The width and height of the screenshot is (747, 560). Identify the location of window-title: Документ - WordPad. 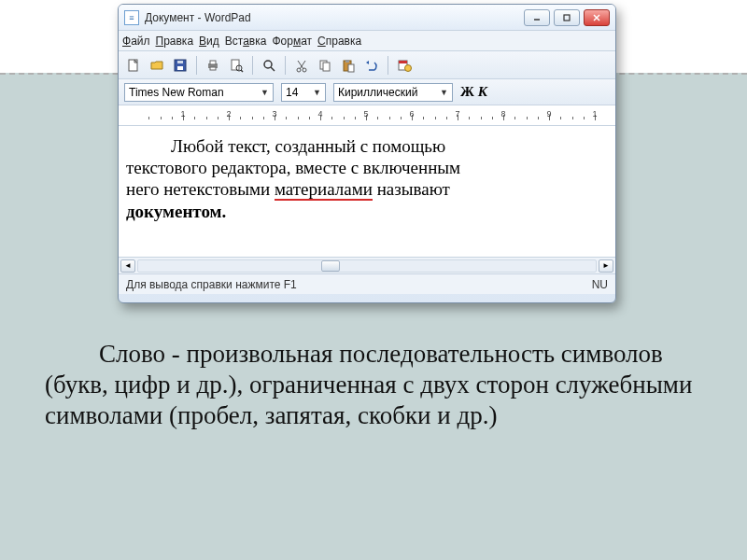
(334, 18).